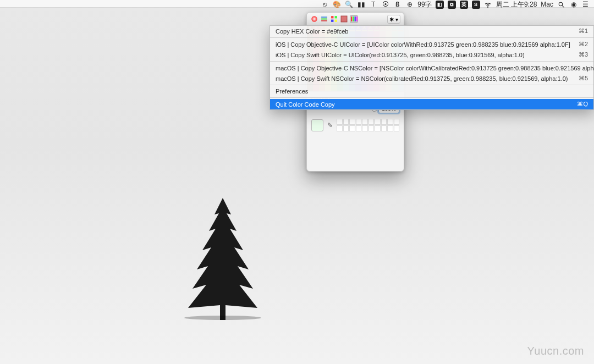  I want to click on search-st-icon: 🔍, so click(349, 4).